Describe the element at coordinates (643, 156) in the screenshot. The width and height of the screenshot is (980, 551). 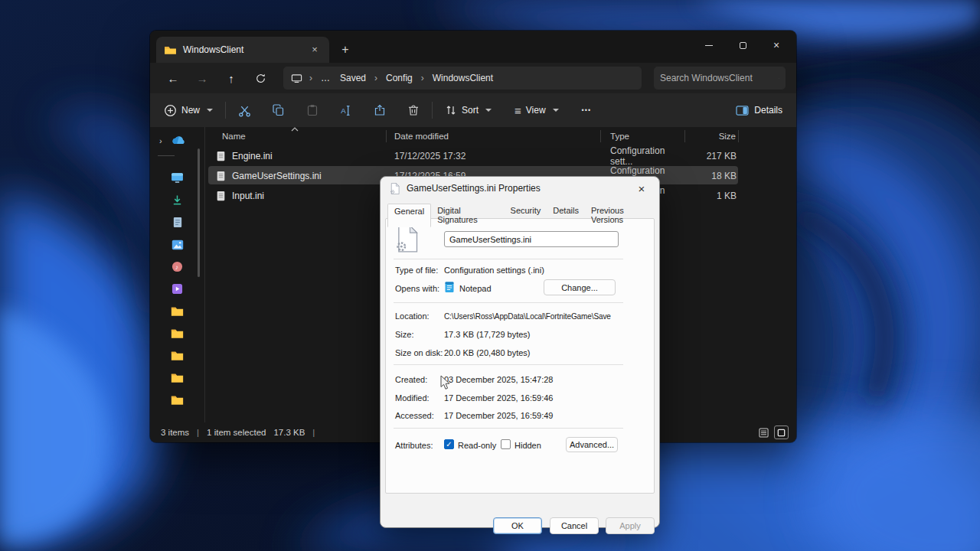
I see `file-type: Configuration sett...` at that location.